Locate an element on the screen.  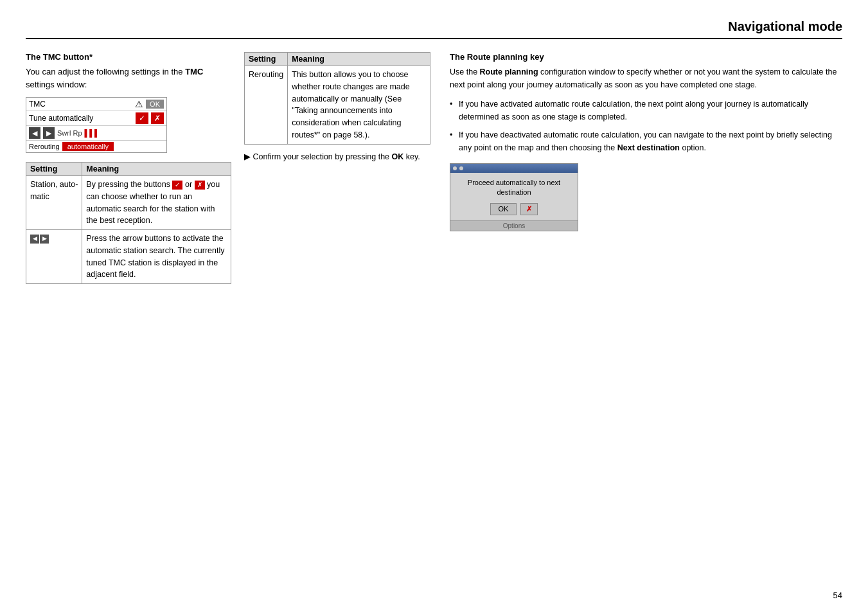
dialog-ok-button: OK is located at coordinates (504, 209).